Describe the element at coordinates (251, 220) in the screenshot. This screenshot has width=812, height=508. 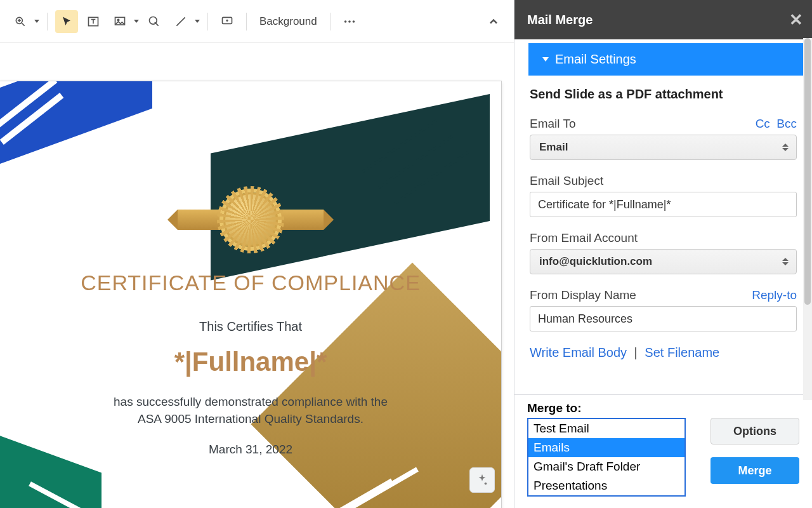
I see `medal-graphic` at that location.